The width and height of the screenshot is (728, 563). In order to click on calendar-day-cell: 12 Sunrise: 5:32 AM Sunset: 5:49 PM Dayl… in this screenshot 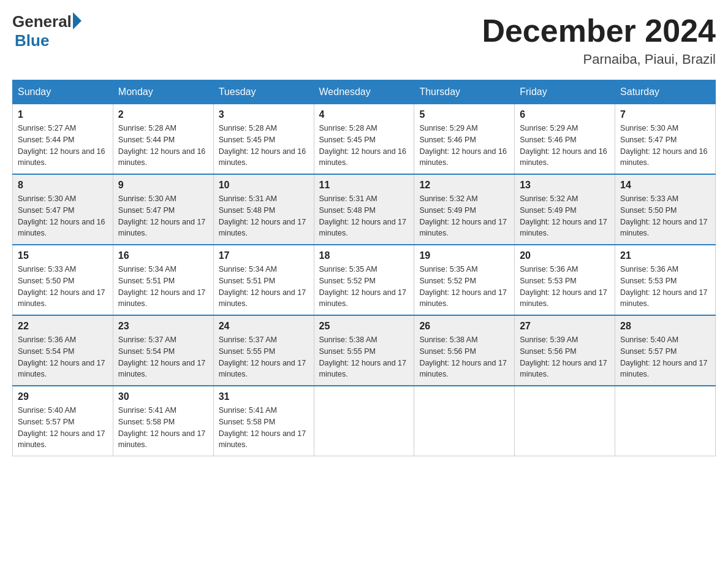, I will do `click(464, 210)`.